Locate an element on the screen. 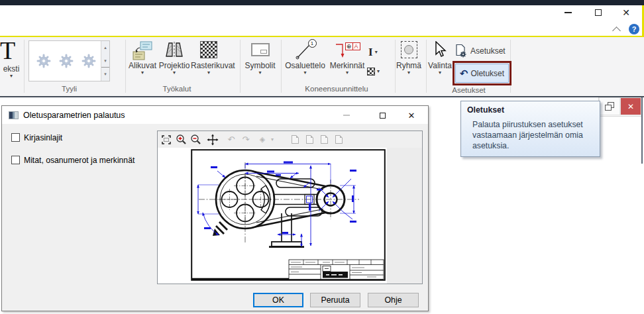 This screenshot has width=644, height=314. ohje-label: Ohje is located at coordinates (394, 300).